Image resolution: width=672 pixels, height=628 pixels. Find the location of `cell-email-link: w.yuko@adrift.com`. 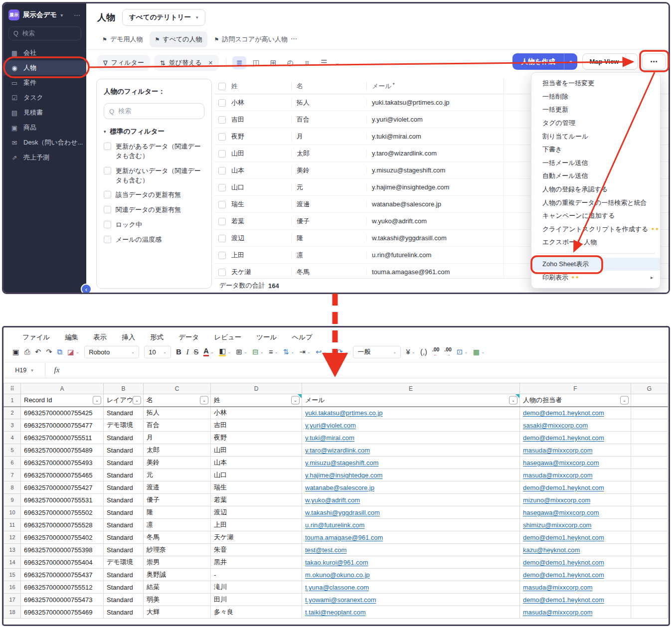

cell-email-link: w.yuko@adrift.com is located at coordinates (411, 500).